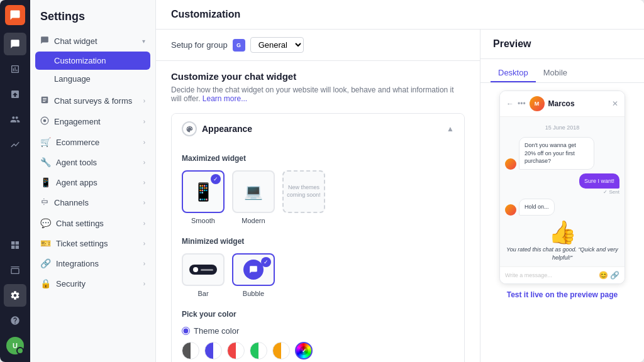  Describe the element at coordinates (191, 351) in the screenshot. I see `swatch-half-white` at that location.